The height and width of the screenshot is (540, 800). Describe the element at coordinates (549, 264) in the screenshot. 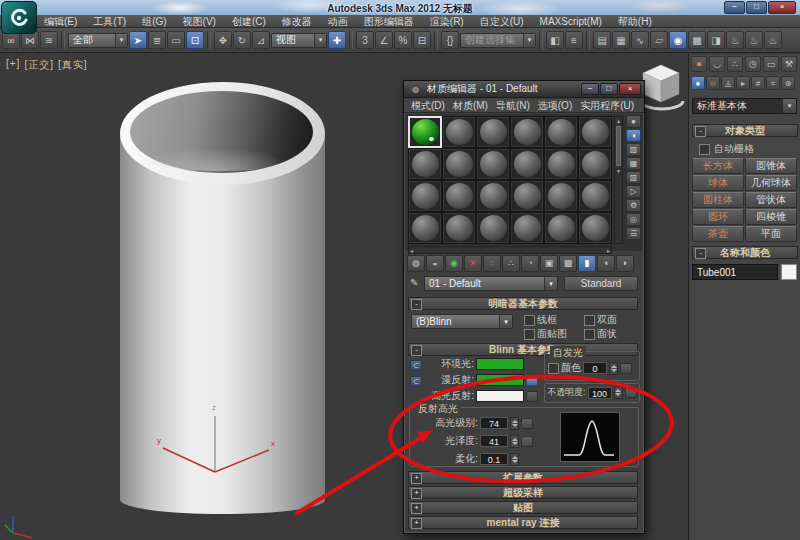

I see `show-map-in-viewport-icon: ▣` at that location.